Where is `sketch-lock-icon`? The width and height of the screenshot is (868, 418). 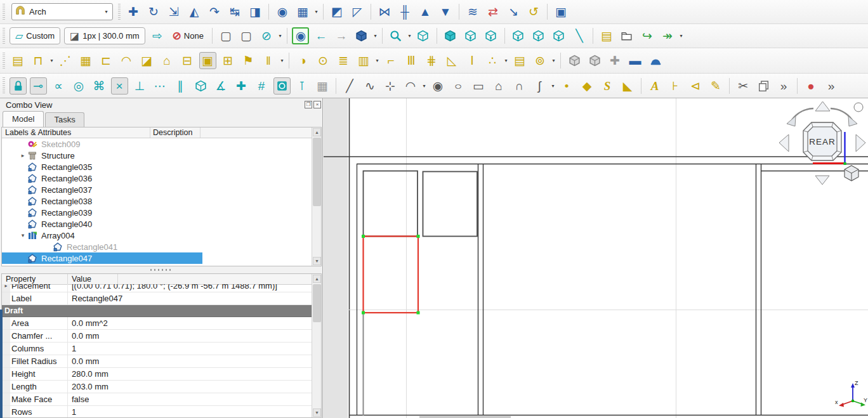
sketch-lock-icon is located at coordinates (18, 86).